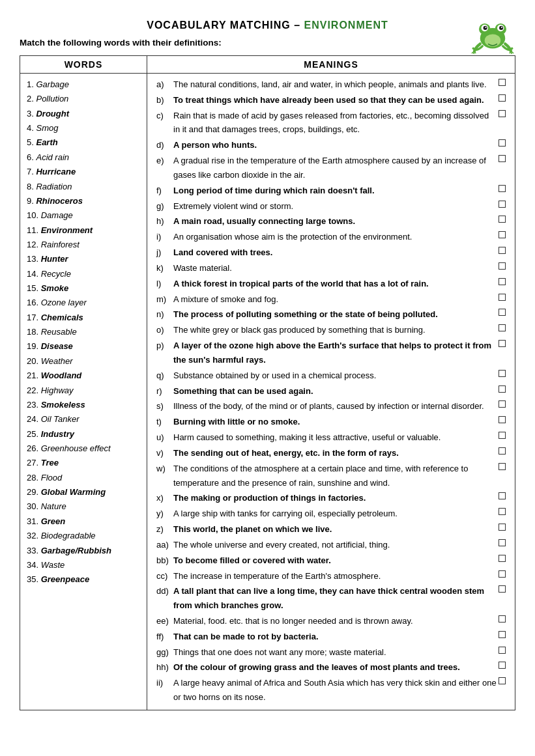 The height and width of the screenshot is (756, 535). I want to click on list-item: ff)That can be made to rot by bacteria., so click(331, 637).